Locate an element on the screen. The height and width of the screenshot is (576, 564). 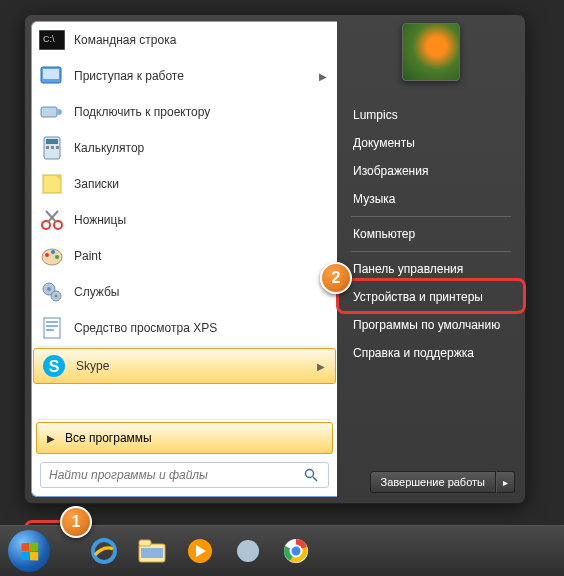
calculator-icon is located at coordinates (52, 148).